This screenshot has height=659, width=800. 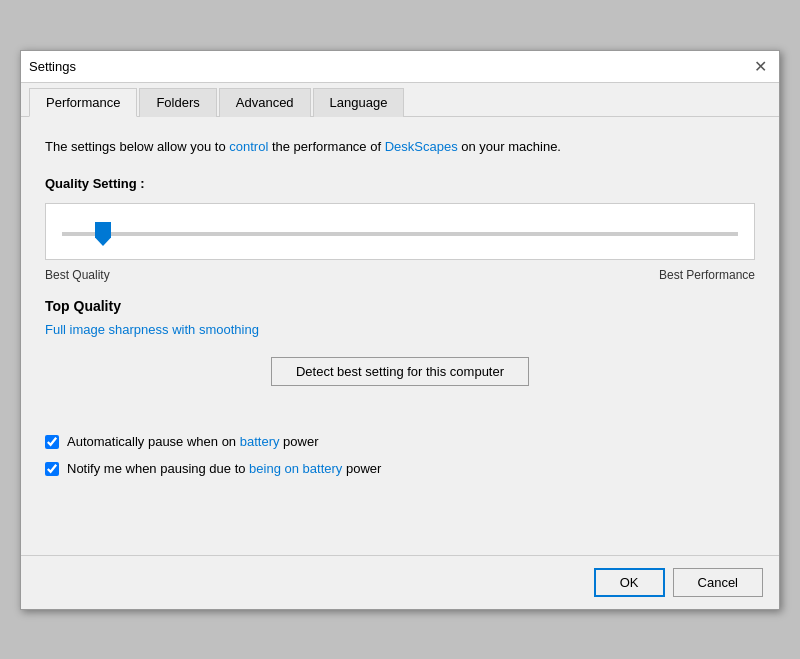 I want to click on quality-name: Top Quality, so click(x=400, y=306).